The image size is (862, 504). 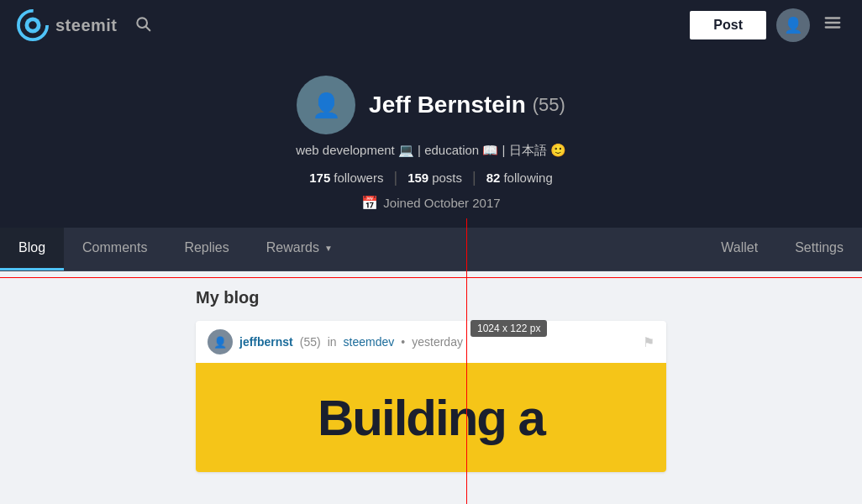 I want to click on tabs-bar: Blog Comments Replies Rewards ▼ Wallet S…, so click(x=431, y=249).